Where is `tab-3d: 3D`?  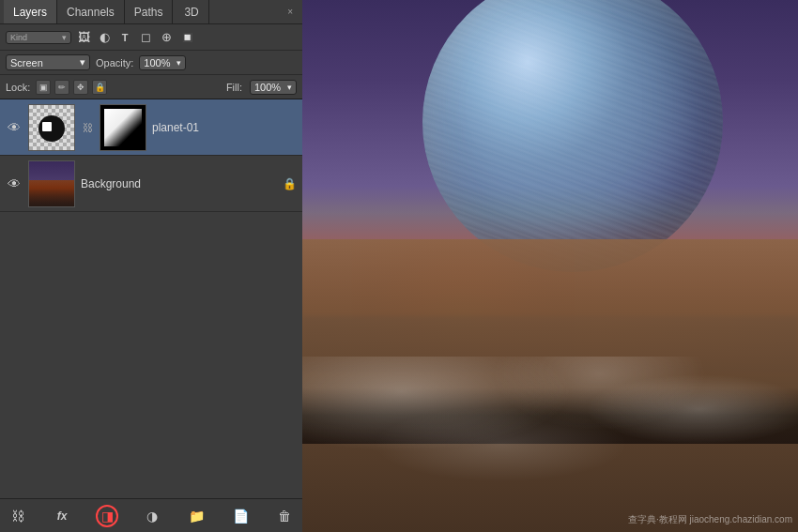 tab-3d: 3D is located at coordinates (192, 11).